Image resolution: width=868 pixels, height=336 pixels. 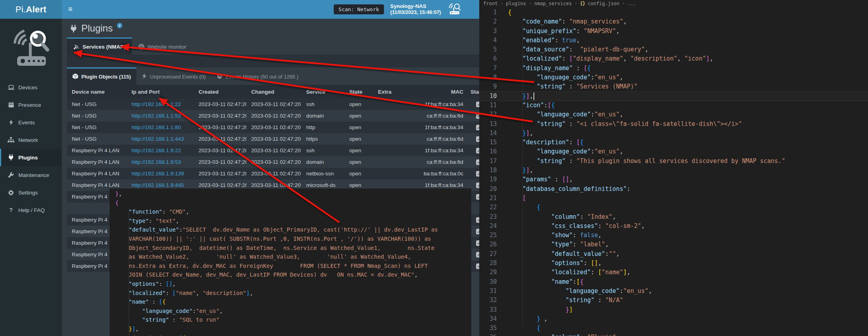 I want to click on overlay-code-line: "name" : [{, so click(x=293, y=302).